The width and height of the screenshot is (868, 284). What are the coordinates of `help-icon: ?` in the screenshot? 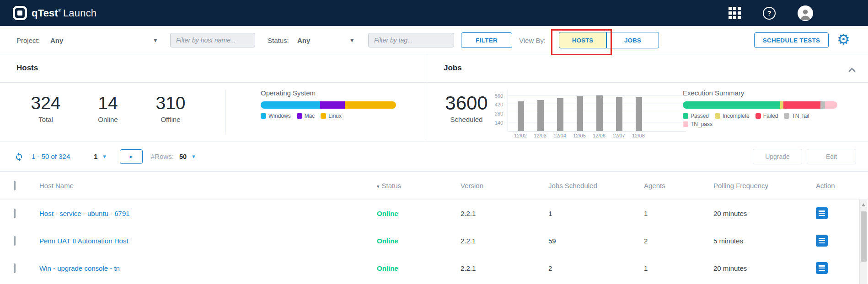 It's located at (769, 13).